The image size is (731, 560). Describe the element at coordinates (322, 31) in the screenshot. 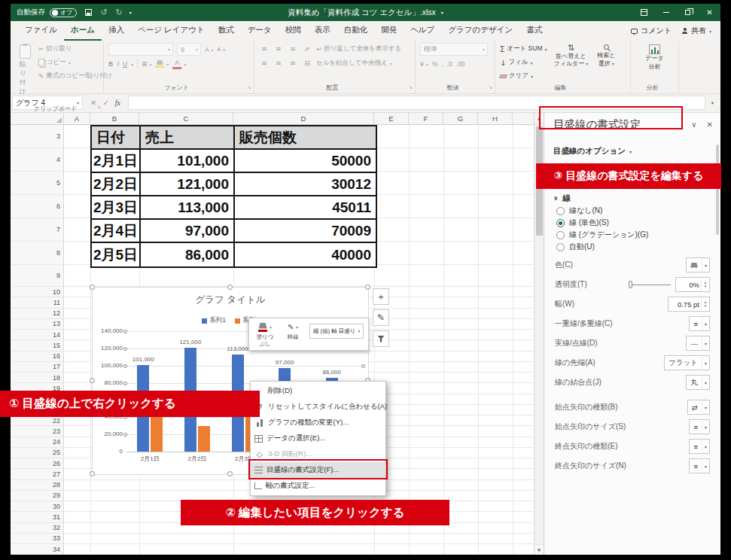

I see `tab-表示: 表示` at that location.